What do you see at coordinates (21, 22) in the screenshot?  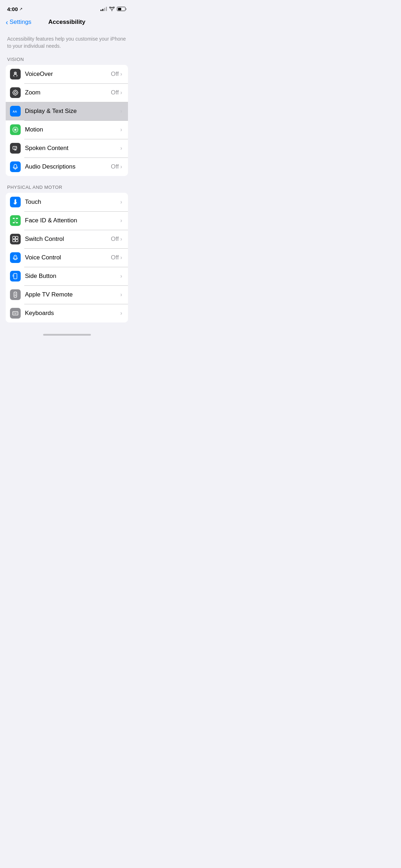 I see `back-label: Settings` at bounding box center [21, 22].